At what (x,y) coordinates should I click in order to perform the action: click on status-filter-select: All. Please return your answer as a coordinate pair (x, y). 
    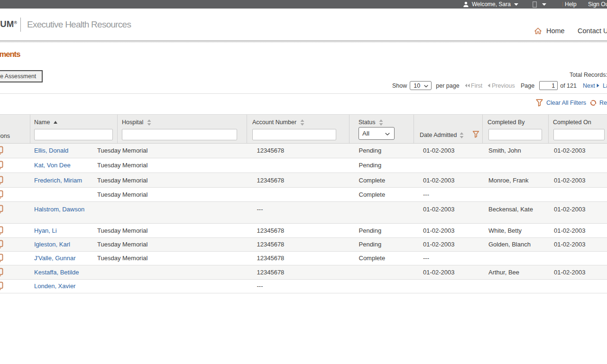
    Looking at the image, I should click on (377, 134).